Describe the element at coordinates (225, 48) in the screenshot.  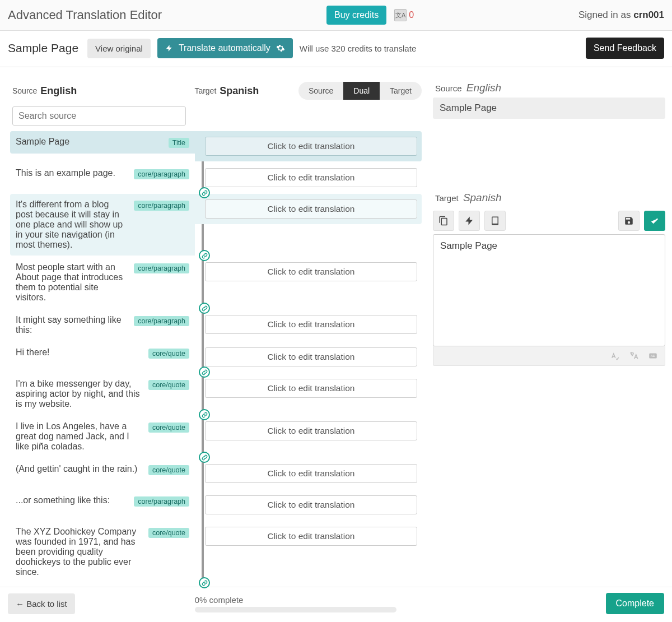
I see `translate-auto-button: Translate automatically` at that location.